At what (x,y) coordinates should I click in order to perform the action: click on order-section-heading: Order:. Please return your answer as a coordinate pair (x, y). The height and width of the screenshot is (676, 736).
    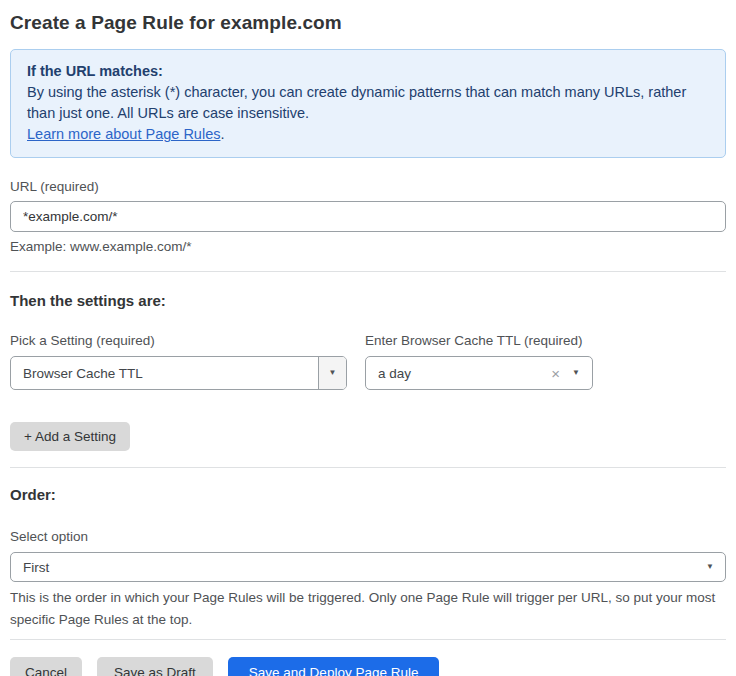
    Looking at the image, I should click on (368, 494).